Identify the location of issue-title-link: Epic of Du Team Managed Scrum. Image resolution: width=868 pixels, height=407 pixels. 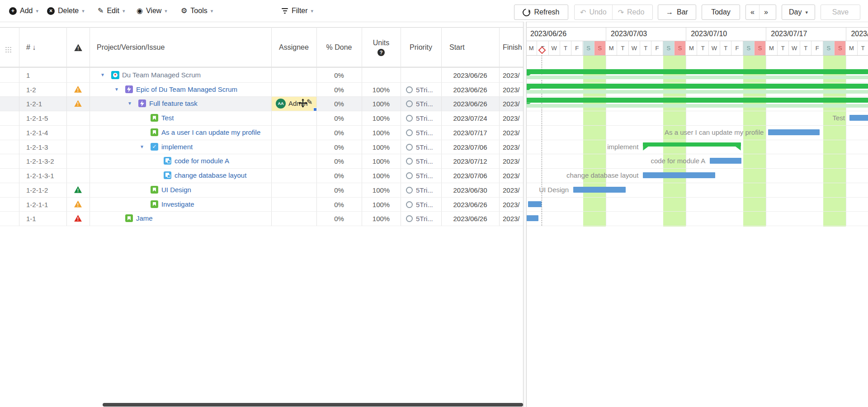
(187, 90).